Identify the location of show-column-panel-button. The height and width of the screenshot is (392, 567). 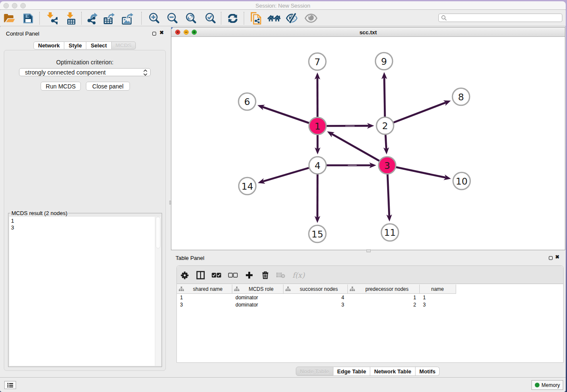
(201, 275).